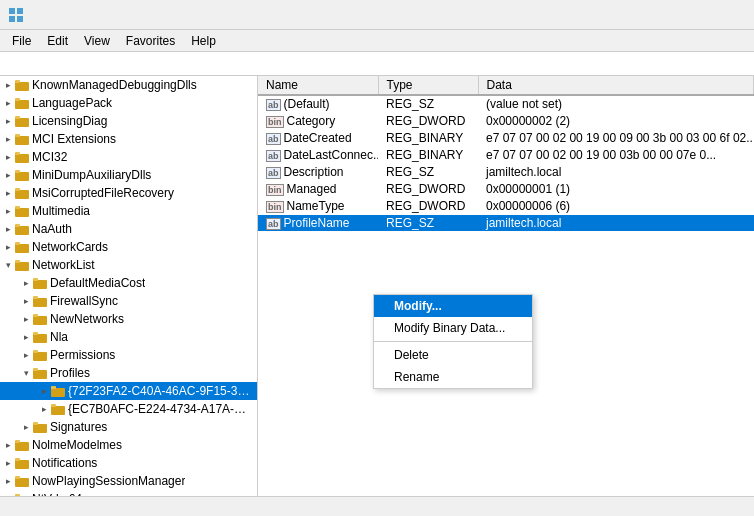 The image size is (754, 516). Describe the element at coordinates (128, 265) in the screenshot. I see `tree-item: ▾ NetworkList` at that location.